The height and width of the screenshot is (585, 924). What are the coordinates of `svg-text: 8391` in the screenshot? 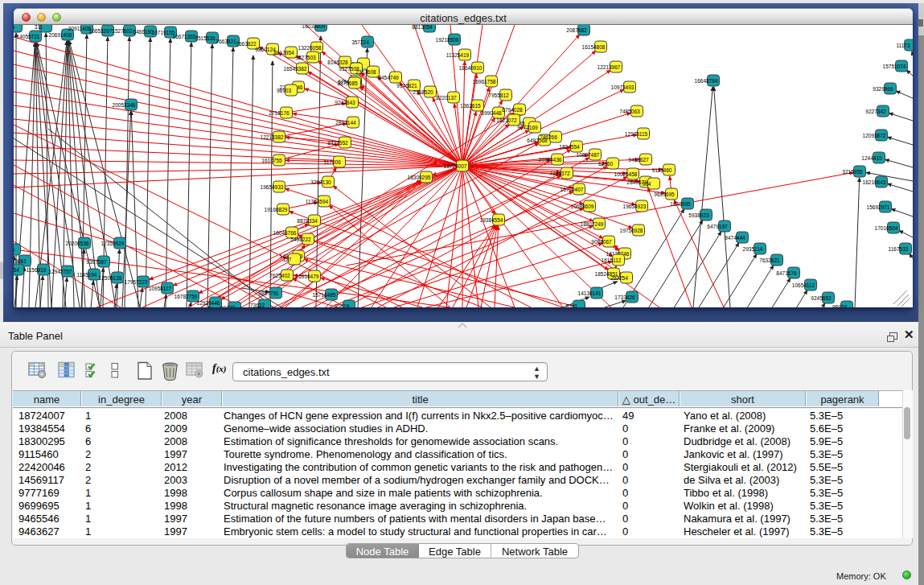 It's located at (573, 306).